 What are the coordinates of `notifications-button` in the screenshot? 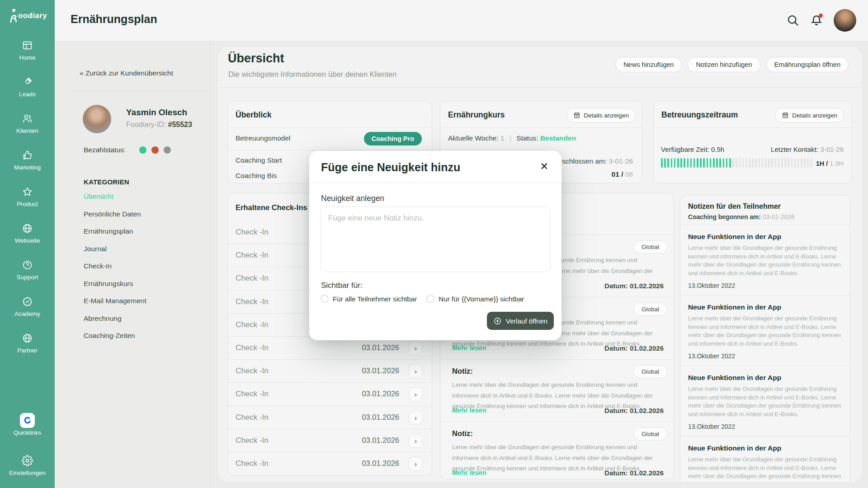 It's located at (816, 20).